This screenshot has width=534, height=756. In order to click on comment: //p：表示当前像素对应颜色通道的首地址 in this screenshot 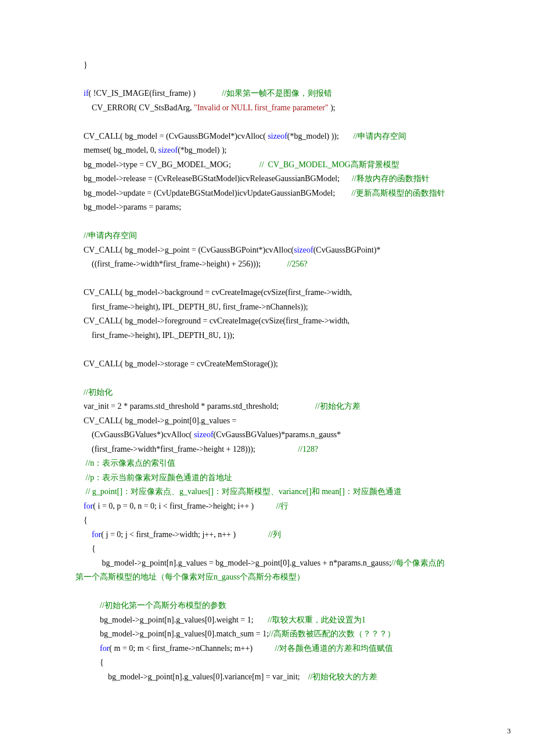, I will do `click(159, 477)`.